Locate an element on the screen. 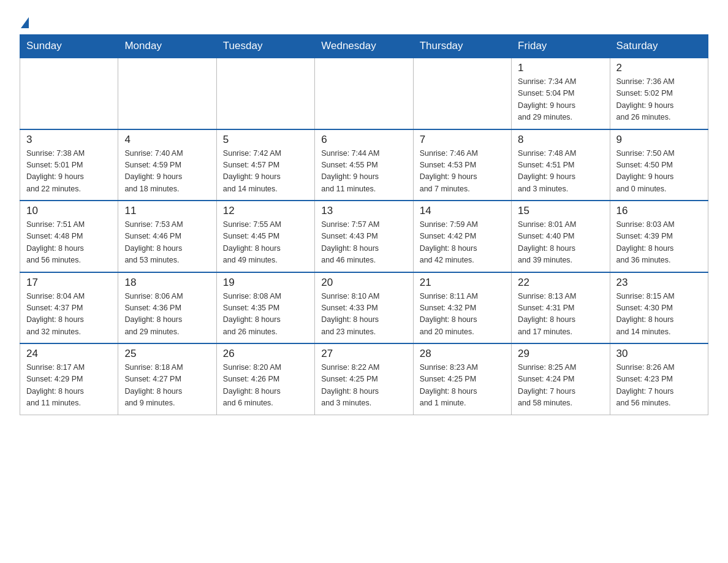 The image size is (728, 563). calendar-header-thursday: Thursday is located at coordinates (462, 47).